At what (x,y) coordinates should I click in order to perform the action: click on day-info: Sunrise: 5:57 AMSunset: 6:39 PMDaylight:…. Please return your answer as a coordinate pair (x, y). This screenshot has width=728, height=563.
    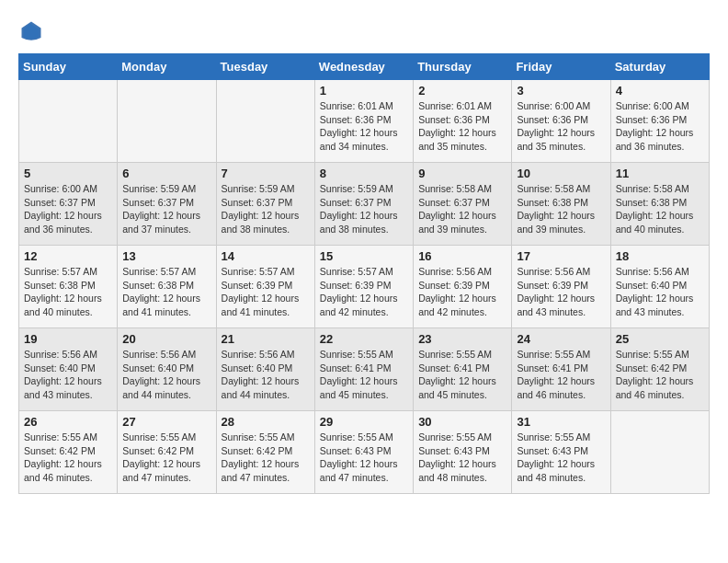
    Looking at the image, I should click on (266, 293).